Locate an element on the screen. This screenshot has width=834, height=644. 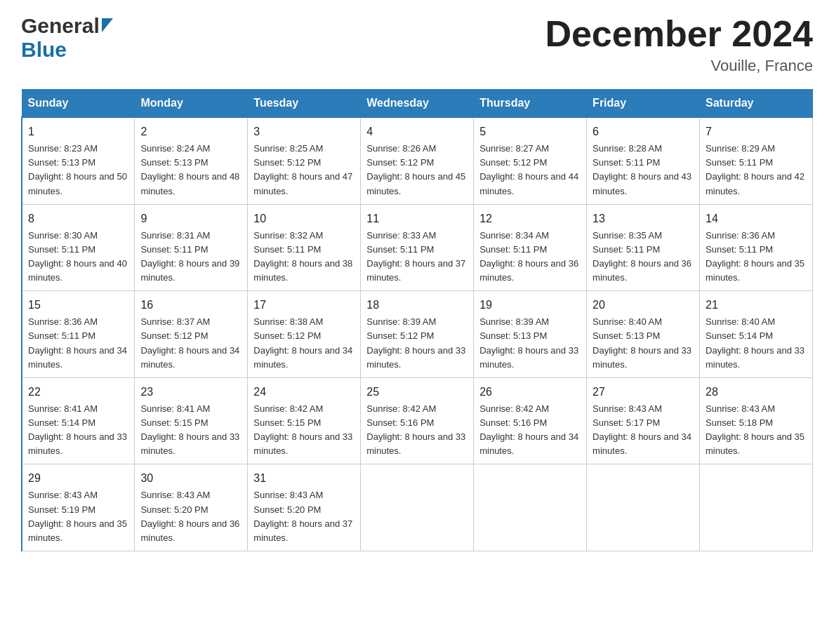
day-info: Sunrise: 8:42 AMSunset: 5:16 PMDaylight:… is located at coordinates (529, 429).